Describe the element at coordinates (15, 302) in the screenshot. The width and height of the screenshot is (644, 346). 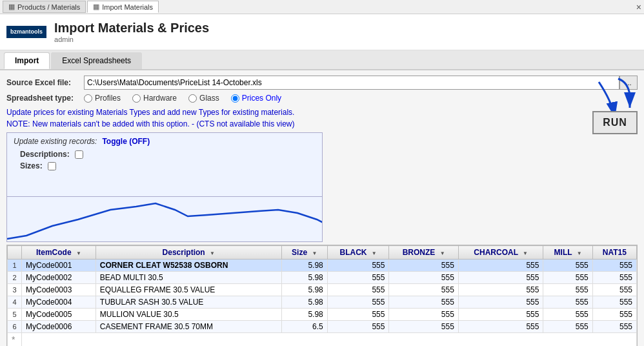
I see `row-number: 4` at that location.